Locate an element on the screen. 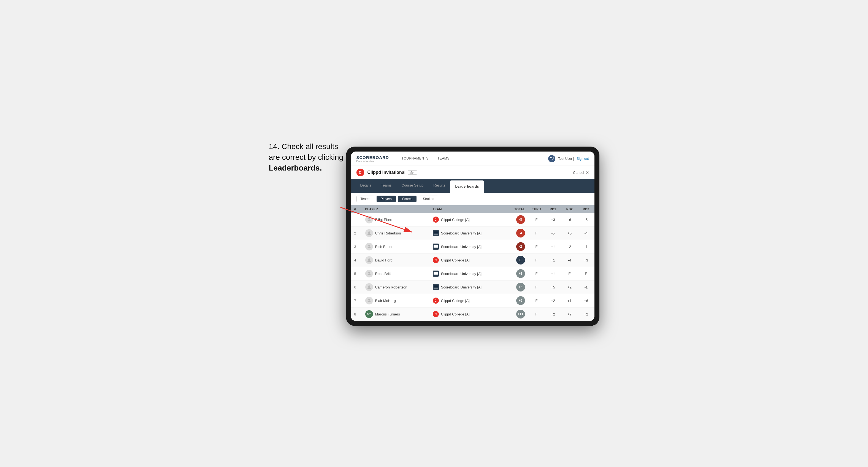 The height and width of the screenshot is (467, 868). cell-player: David Ford is located at coordinates (396, 260).